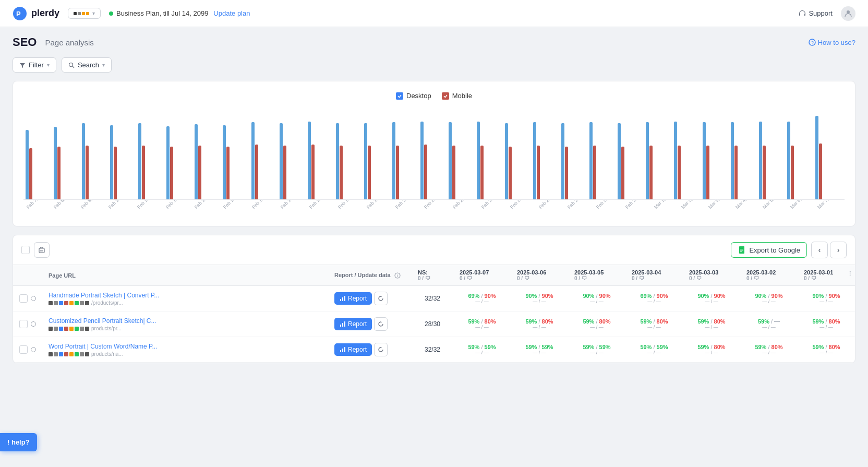  Describe the element at coordinates (353, 298) in the screenshot. I see `report-button-0: Report` at that location.